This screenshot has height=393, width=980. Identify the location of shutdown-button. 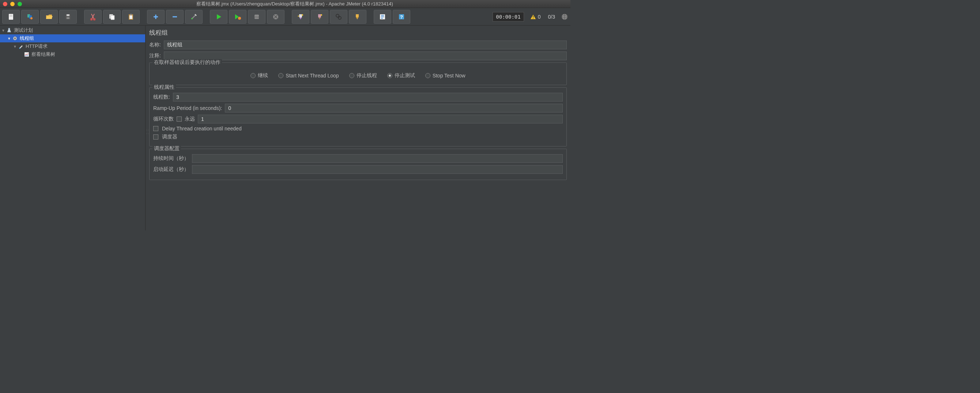
(276, 17).